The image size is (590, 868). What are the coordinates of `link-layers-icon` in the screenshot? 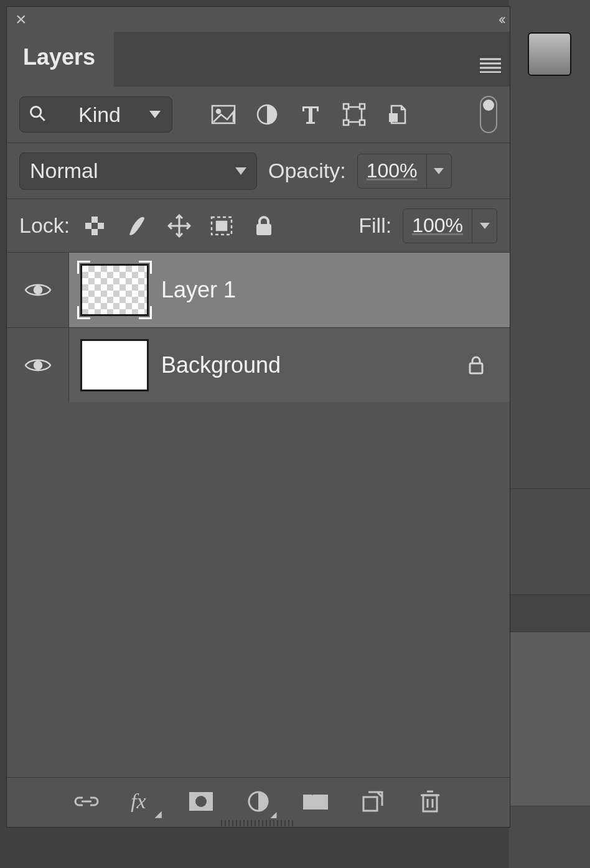 It's located at (87, 801).